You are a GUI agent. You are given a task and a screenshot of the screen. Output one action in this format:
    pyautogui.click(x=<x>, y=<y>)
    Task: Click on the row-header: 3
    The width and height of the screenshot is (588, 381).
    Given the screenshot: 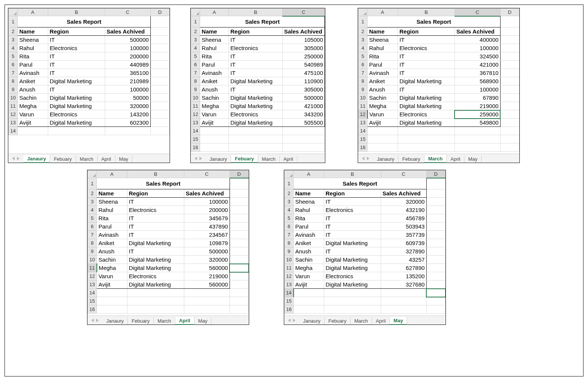 What is the action you would take?
    pyautogui.click(x=363, y=40)
    